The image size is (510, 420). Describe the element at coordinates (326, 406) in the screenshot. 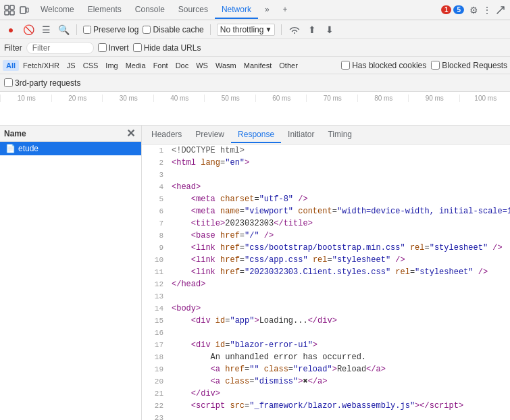

I see `code-line-22: 22 <script src="_framework/blazor.webass…` at that location.